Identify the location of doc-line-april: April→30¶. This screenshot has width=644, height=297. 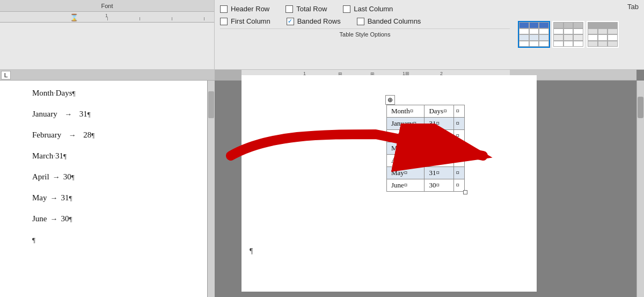
(118, 177).